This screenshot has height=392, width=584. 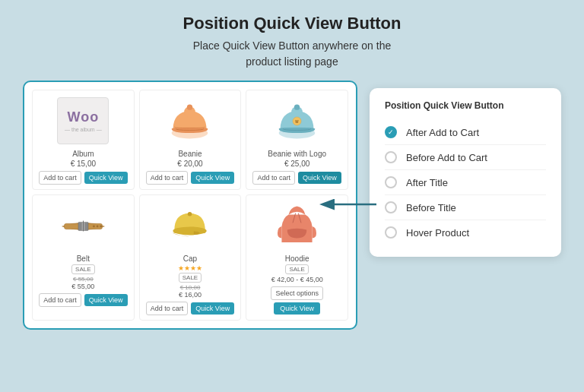 What do you see at coordinates (297, 164) in the screenshot?
I see `product-price-beanie-logo: € 25,00` at bounding box center [297, 164].